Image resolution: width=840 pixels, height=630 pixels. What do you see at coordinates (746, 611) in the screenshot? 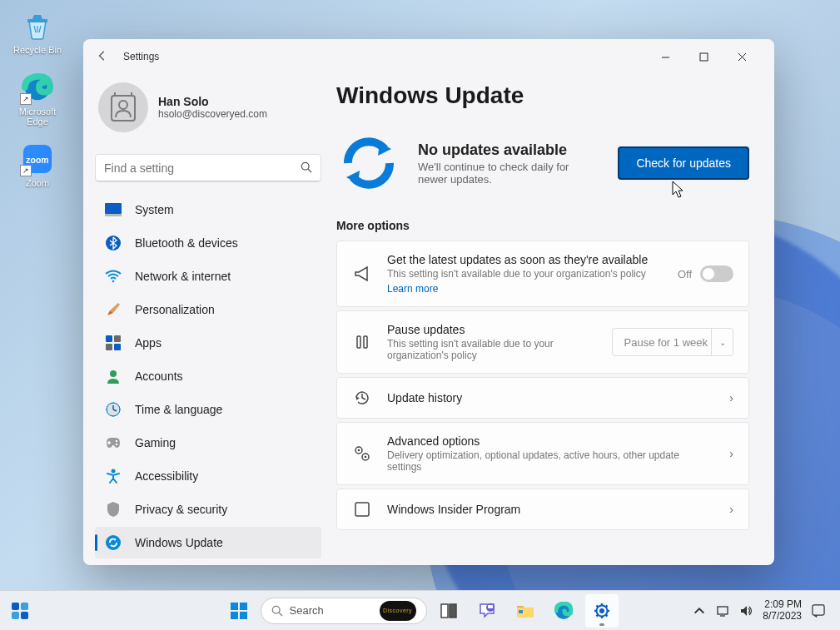
I see `sound-tray-icon` at bounding box center [746, 611].